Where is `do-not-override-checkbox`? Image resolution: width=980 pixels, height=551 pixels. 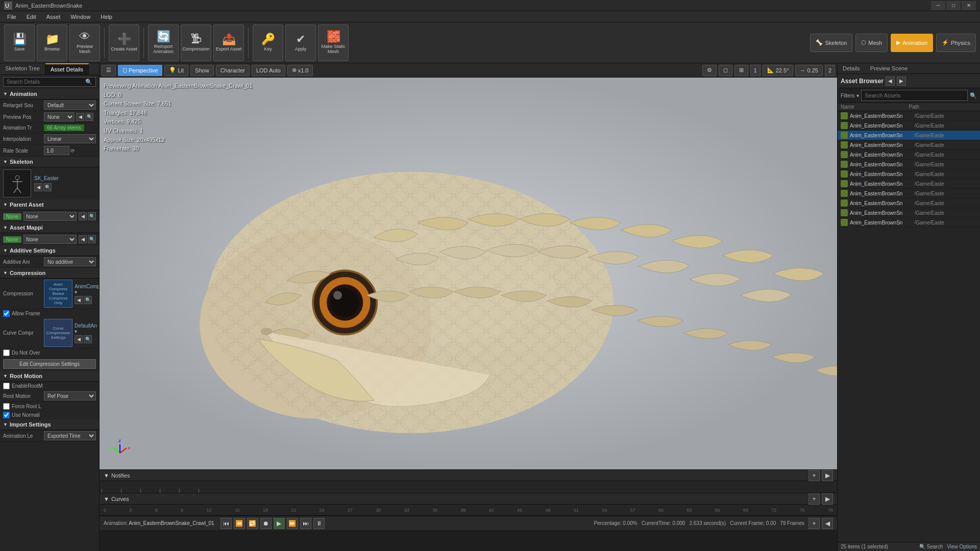 do-not-override-checkbox is located at coordinates (6, 353).